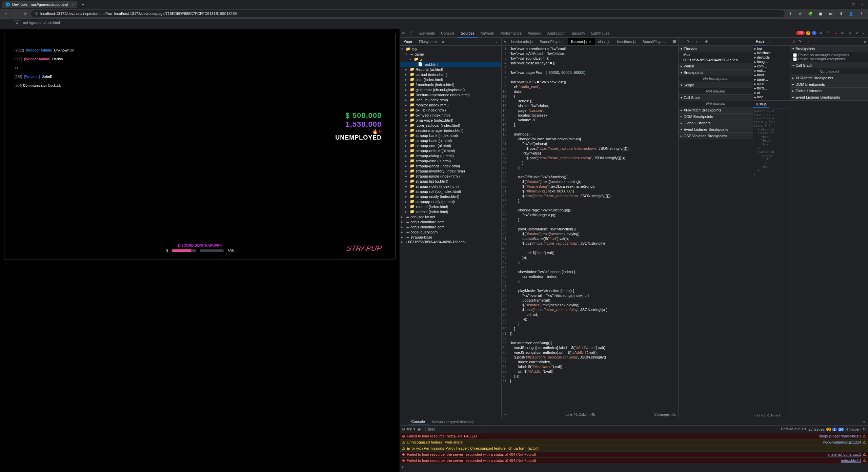 This screenshot has width=868, height=472. Describe the element at coordinates (451, 95) in the screenshot. I see `tree-item: ▸📁illenium-appearance (index.html)` at that location.